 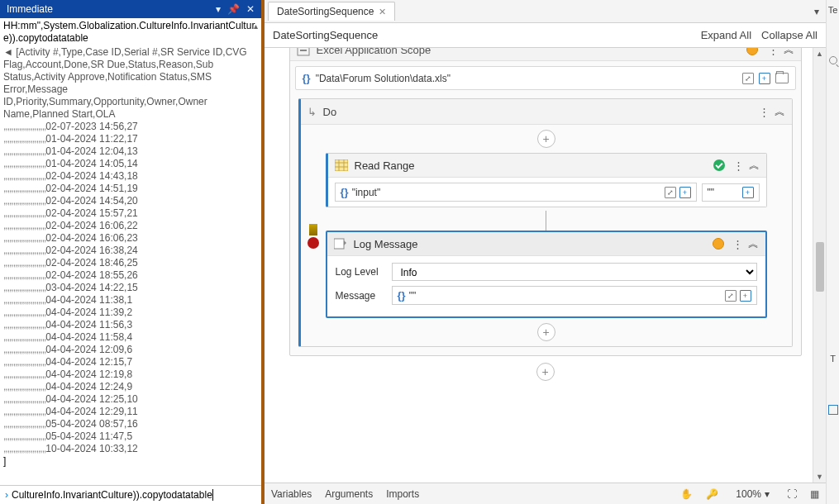 What do you see at coordinates (331, 112) in the screenshot?
I see `do-title: Do` at bounding box center [331, 112].